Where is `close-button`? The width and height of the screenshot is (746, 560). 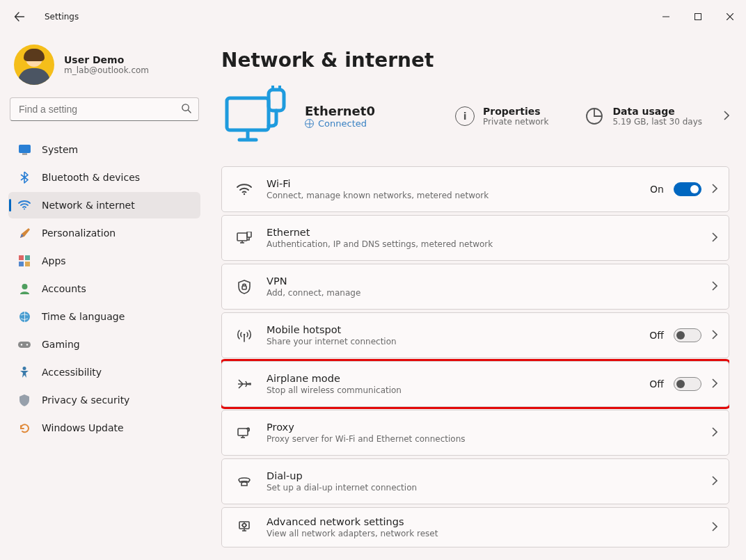
close-button is located at coordinates (730, 17).